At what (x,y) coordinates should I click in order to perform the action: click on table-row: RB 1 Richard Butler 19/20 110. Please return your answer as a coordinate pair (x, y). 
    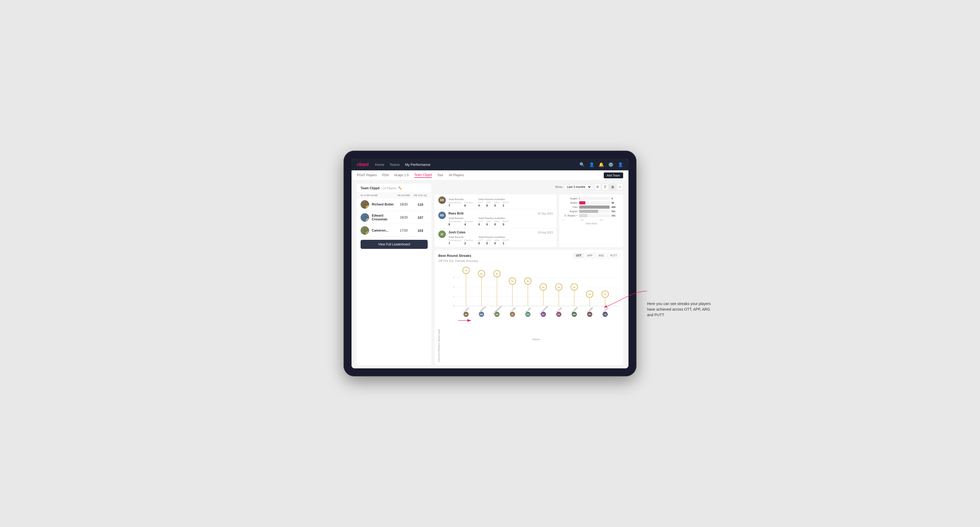
    Looking at the image, I should click on (394, 205).